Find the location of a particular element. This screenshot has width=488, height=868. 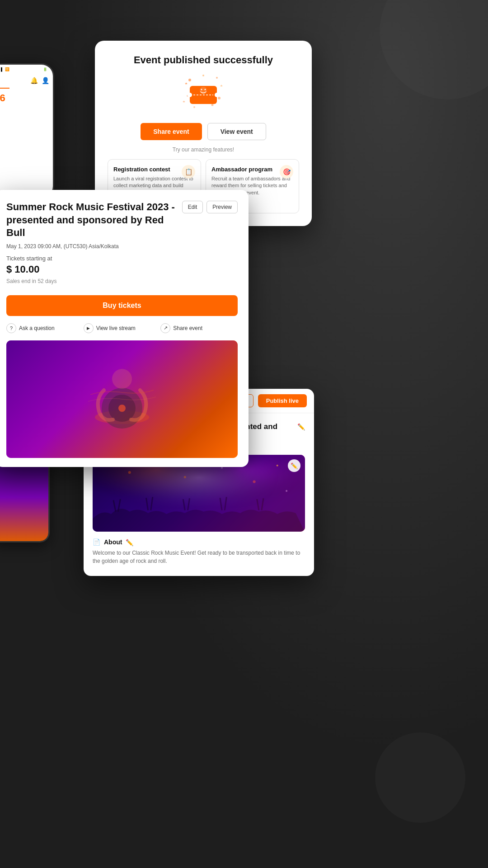

phone-step-indicator: 4/6 is located at coordinates (24, 98).